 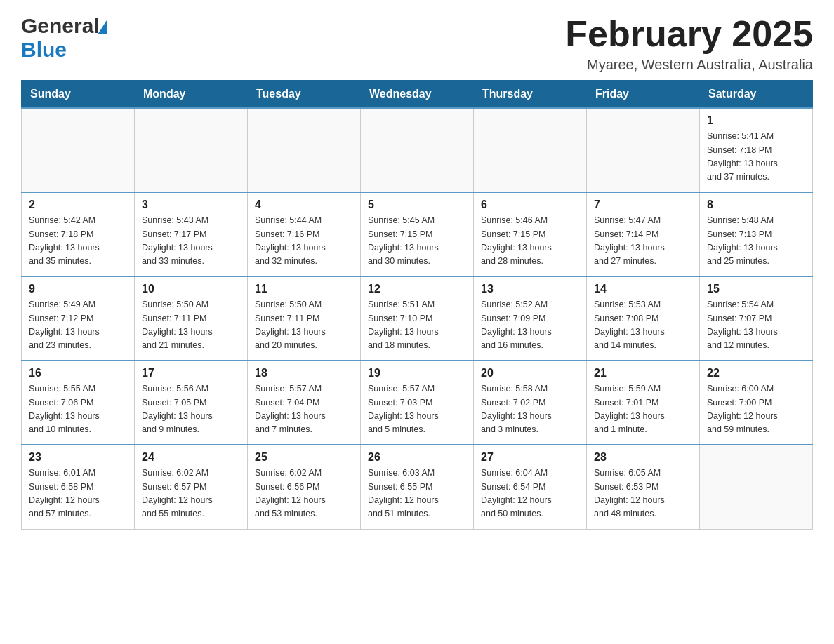 What do you see at coordinates (78, 373) in the screenshot?
I see `day-number: 16` at bounding box center [78, 373].